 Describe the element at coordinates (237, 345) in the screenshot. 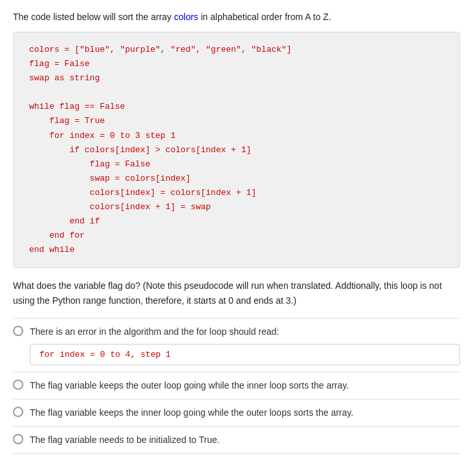

I see `option-item: There is an error in the algorithm and t…` at that location.